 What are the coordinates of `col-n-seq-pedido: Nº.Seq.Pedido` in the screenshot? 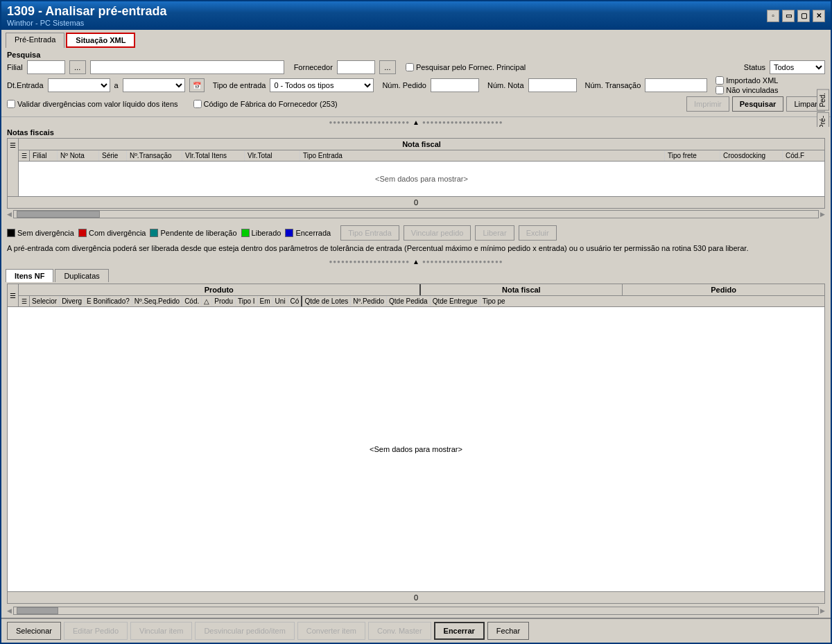 It's located at (157, 301).